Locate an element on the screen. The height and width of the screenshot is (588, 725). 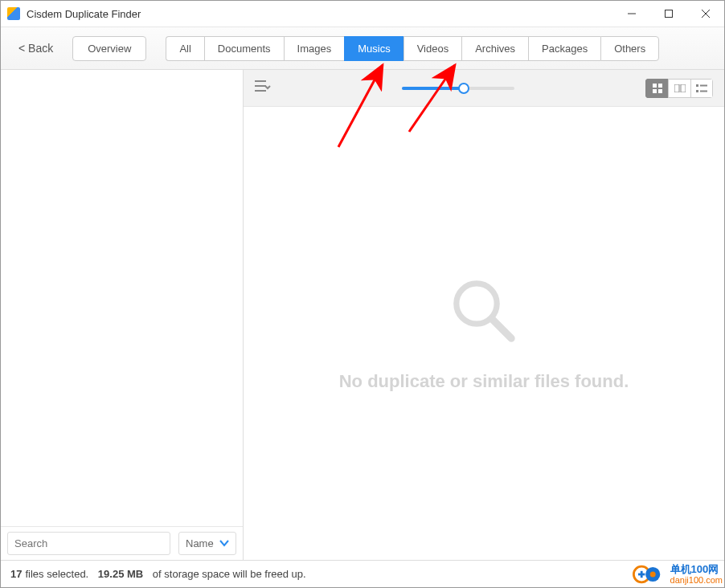
zoom-slider-wrap is located at coordinates (458, 88).